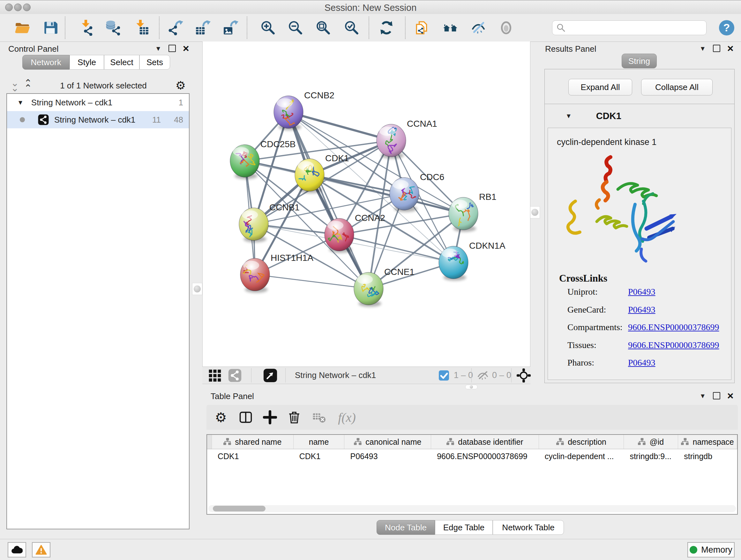 The height and width of the screenshot is (560, 741). I want to click on expand-all-icon: ⌃⌃, so click(27, 86).